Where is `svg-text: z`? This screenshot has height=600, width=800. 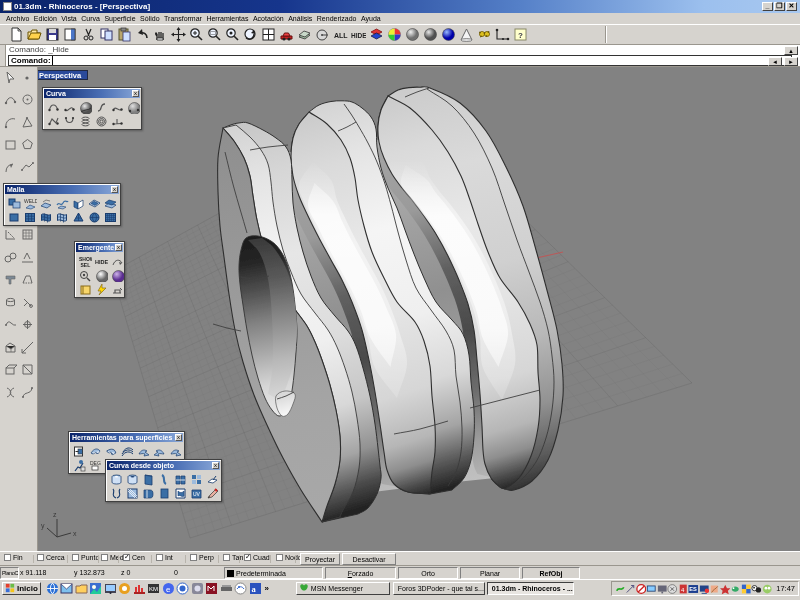
svg-text: z is located at coordinates (55, 514).